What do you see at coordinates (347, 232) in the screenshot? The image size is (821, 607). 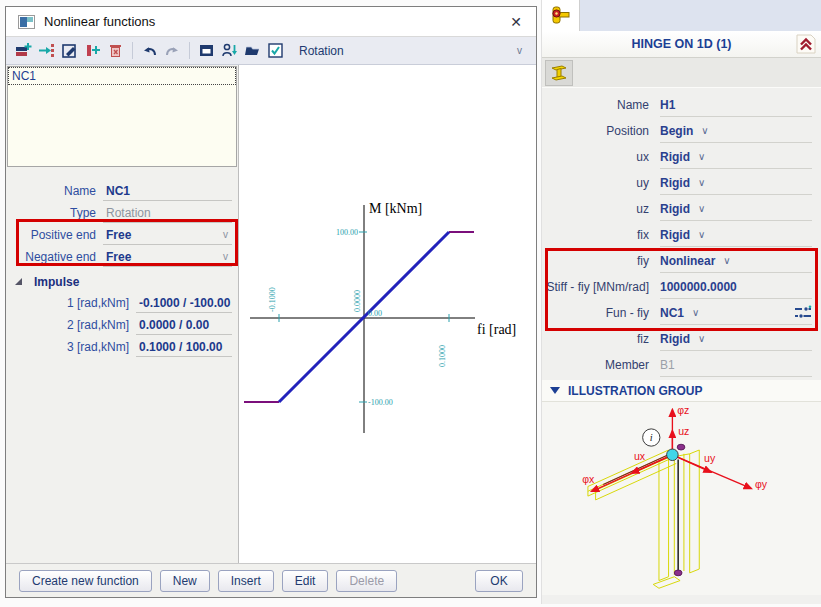 I see `ytick-100: 100.00` at bounding box center [347, 232].